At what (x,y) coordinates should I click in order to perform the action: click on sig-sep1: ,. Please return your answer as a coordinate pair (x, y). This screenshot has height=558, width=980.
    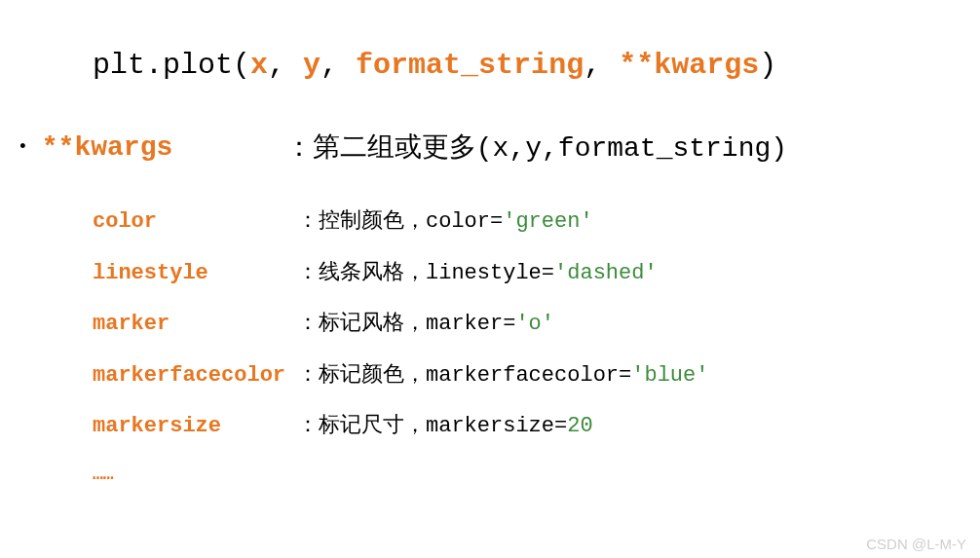
    Looking at the image, I should click on (285, 65).